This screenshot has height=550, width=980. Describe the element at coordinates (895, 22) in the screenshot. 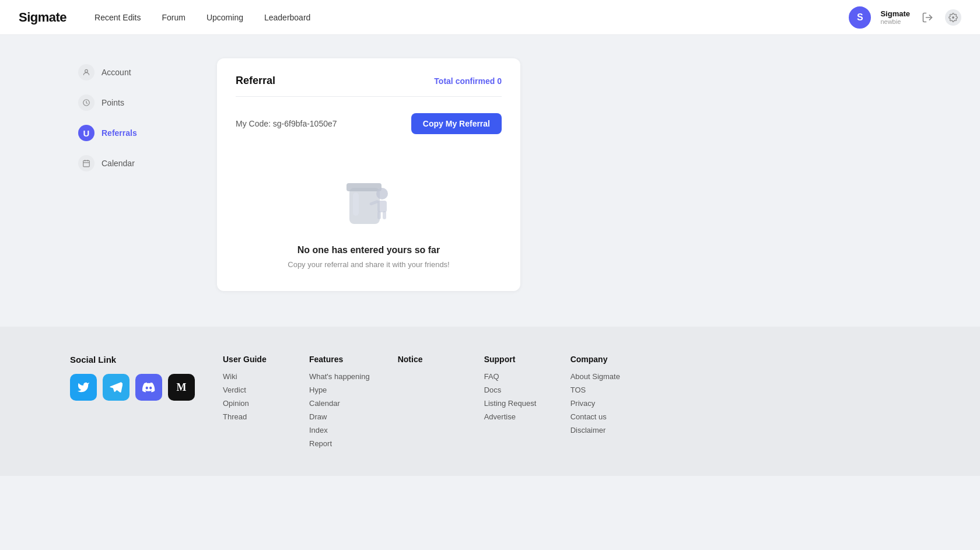

I see `user-role: newbie` at that location.